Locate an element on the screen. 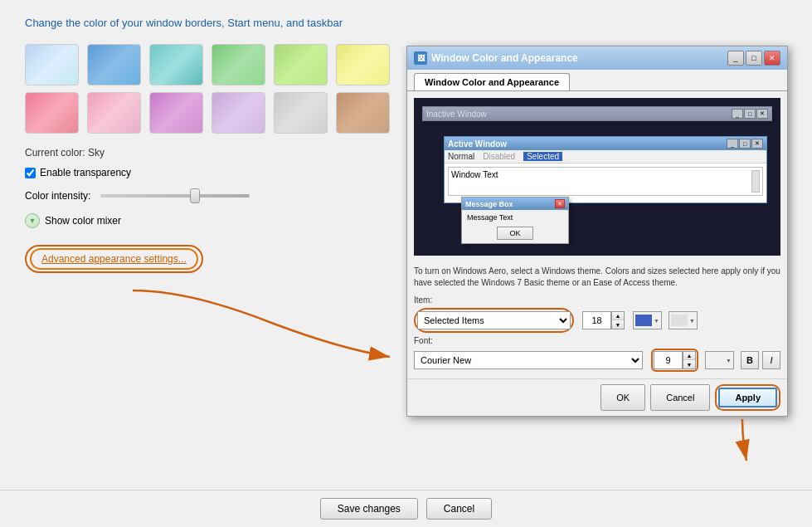 The height and width of the screenshot is (527, 812). swatch-green is located at coordinates (239, 65).